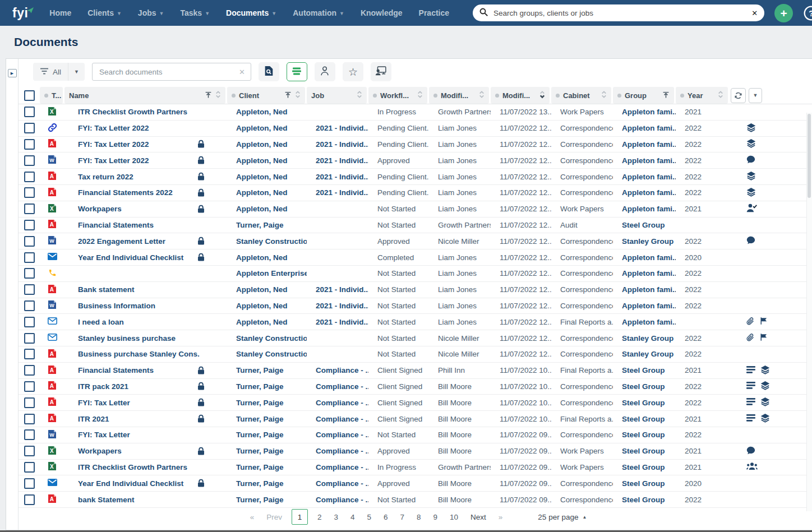 This screenshot has height=532, width=812. I want to click on group-cell: Stanley Group, so click(644, 354).